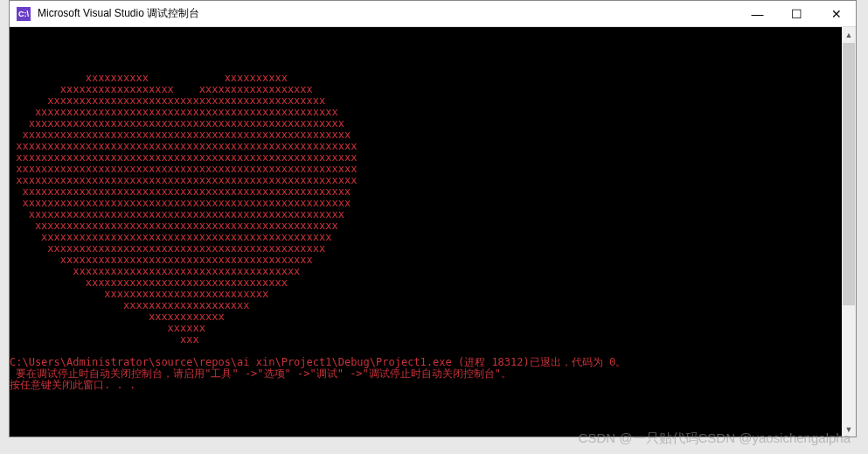 The image size is (868, 454). What do you see at coordinates (797, 14) in the screenshot?
I see `maximize-button: ☐` at bounding box center [797, 14].